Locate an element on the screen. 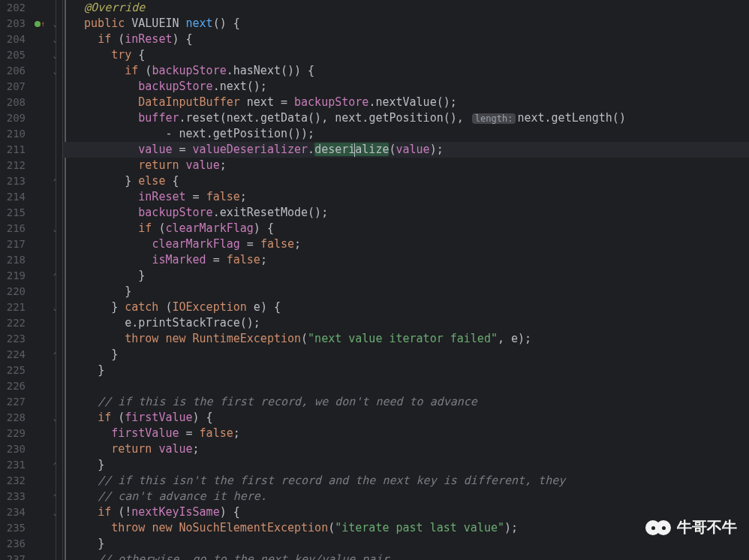 The image size is (749, 560). line-number: 226 is located at coordinates (13, 386).